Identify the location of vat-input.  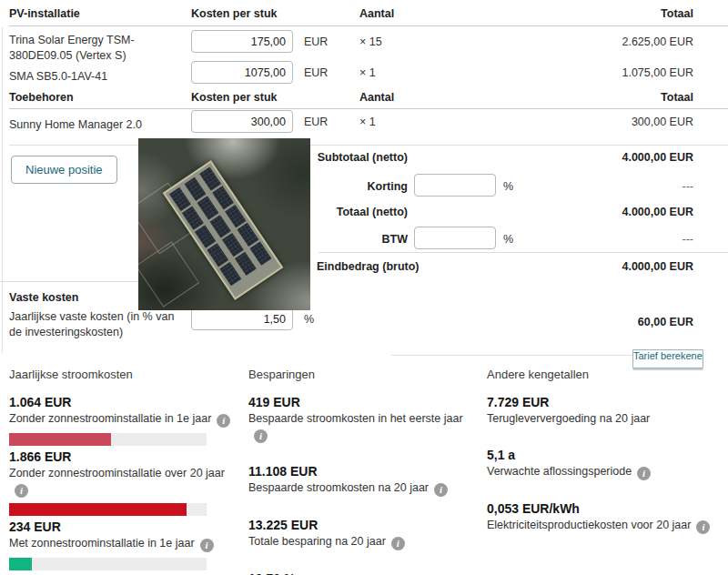
(455, 238).